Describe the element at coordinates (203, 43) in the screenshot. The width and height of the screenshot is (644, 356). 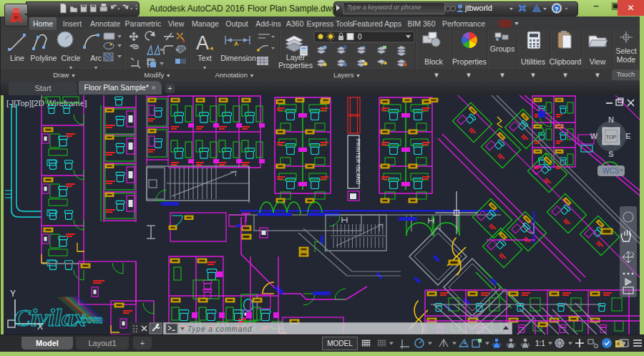
I see `svg-text: A` at that location.